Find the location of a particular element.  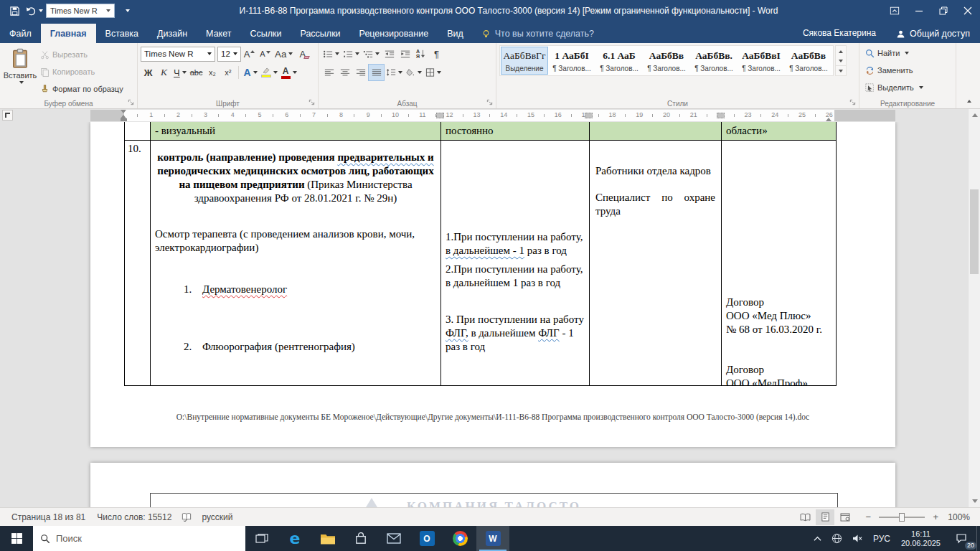

style-item-heading1: 1 АаБбІ ¶ Заголов... is located at coordinates (572, 60).